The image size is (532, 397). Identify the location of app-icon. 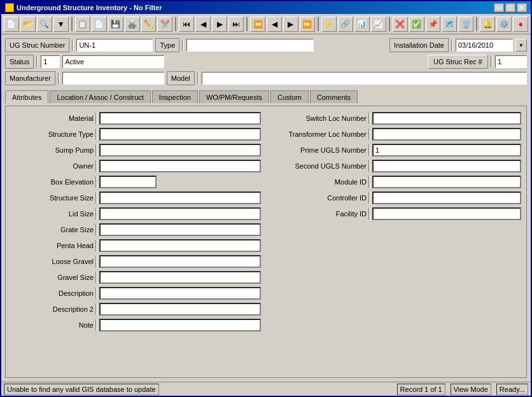
(10, 8).